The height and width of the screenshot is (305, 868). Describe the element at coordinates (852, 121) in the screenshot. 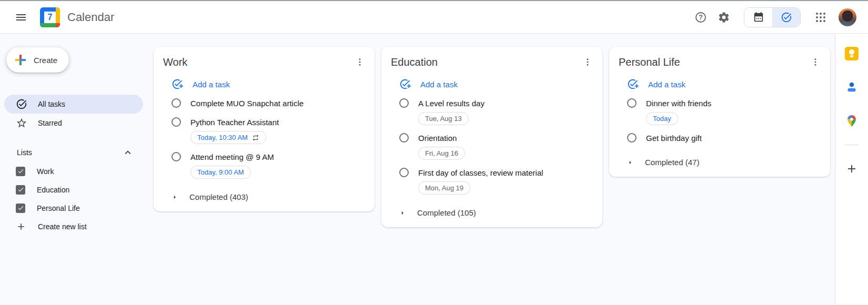

I see `maps-pin-icon` at that location.